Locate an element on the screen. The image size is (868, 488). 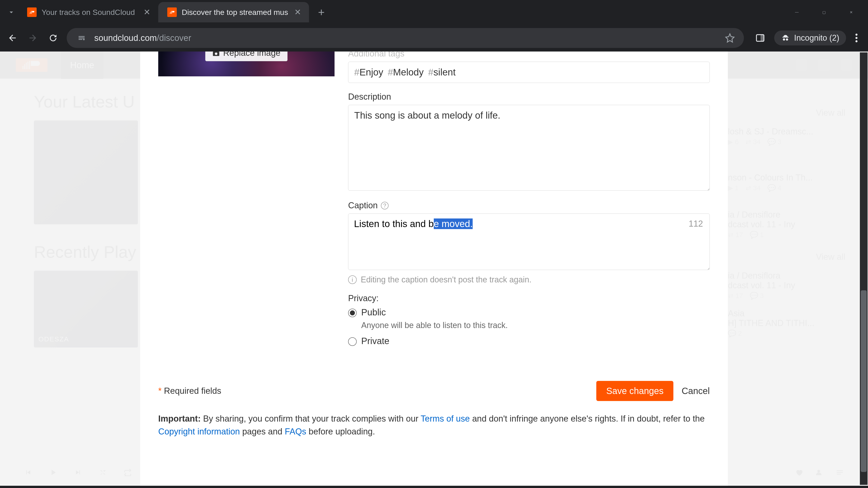
required-fields-note: * Required fields is located at coordinates (190, 391).